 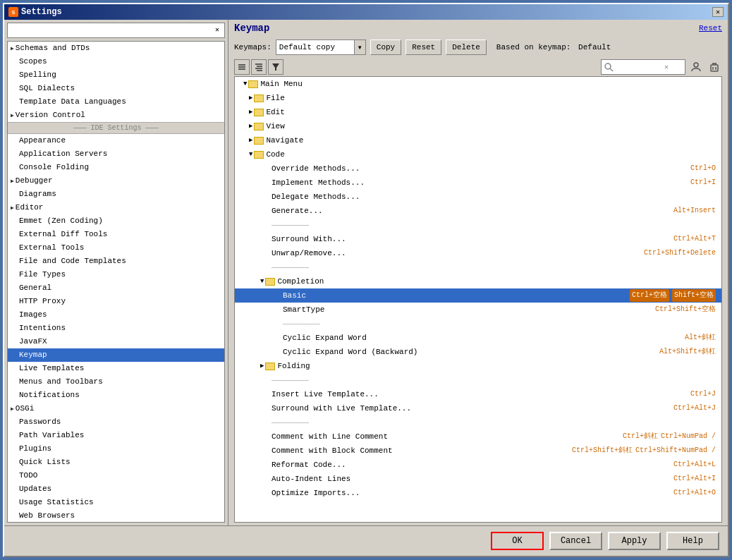 I want to click on km-generate: Generate... Alt+Insert, so click(x=478, y=211).